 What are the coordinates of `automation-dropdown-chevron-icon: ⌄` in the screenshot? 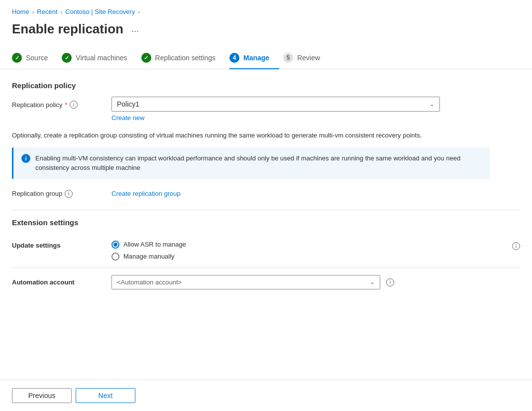 It's located at (372, 282).